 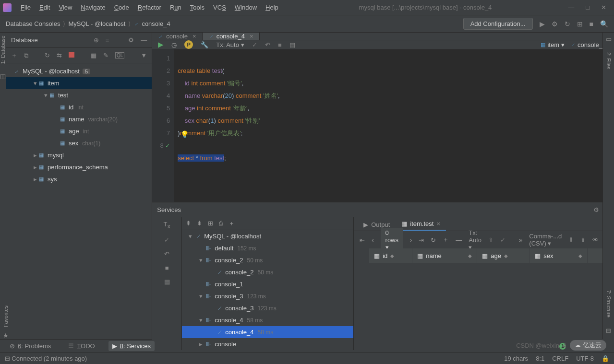 I want to click on add-icon: ＋, so click(x=231, y=223).